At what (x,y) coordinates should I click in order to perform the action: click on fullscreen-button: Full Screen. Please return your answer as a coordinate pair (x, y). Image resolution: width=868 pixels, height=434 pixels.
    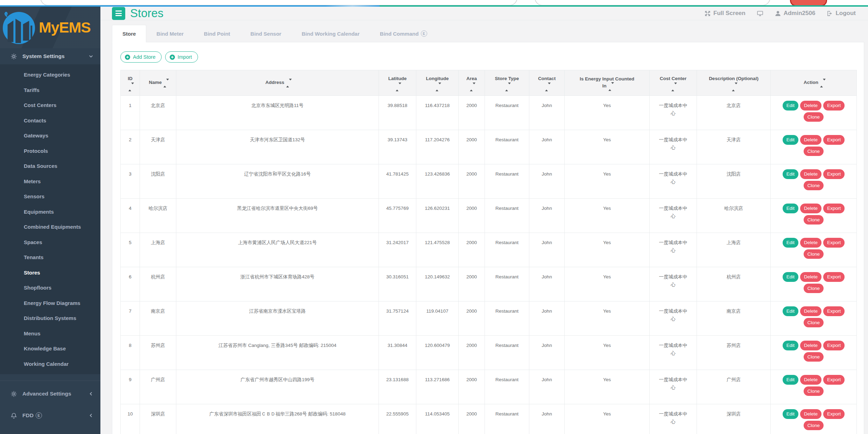
    Looking at the image, I should click on (725, 13).